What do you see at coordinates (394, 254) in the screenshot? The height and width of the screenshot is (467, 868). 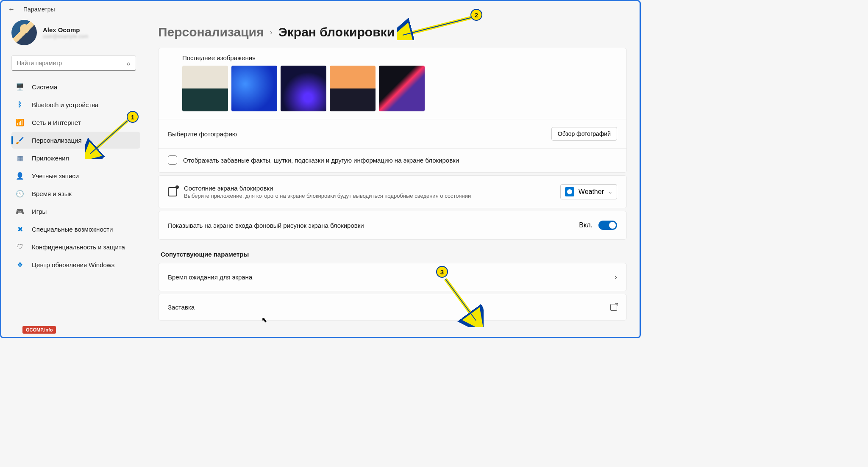 I see `related-heading: Сопутствующие параметры` at bounding box center [394, 254].